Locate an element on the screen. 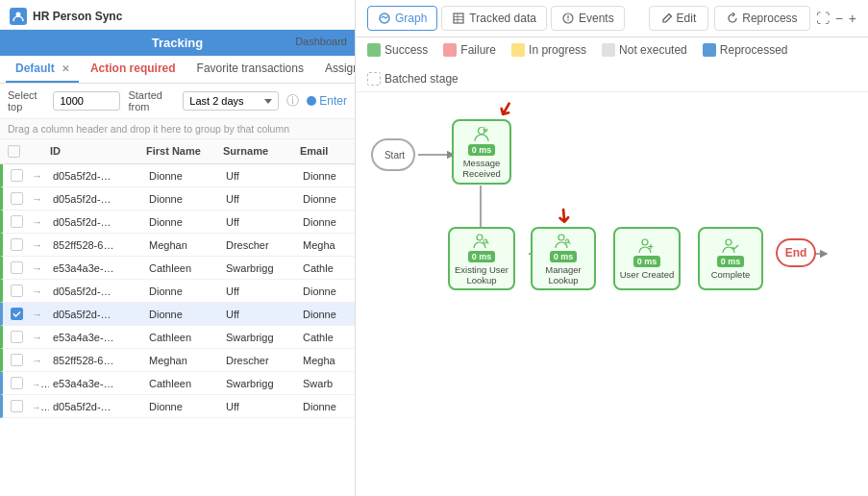 Image resolution: width=868 pixels, height=496 pixels. col-firstname: First Name is located at coordinates (181, 152).